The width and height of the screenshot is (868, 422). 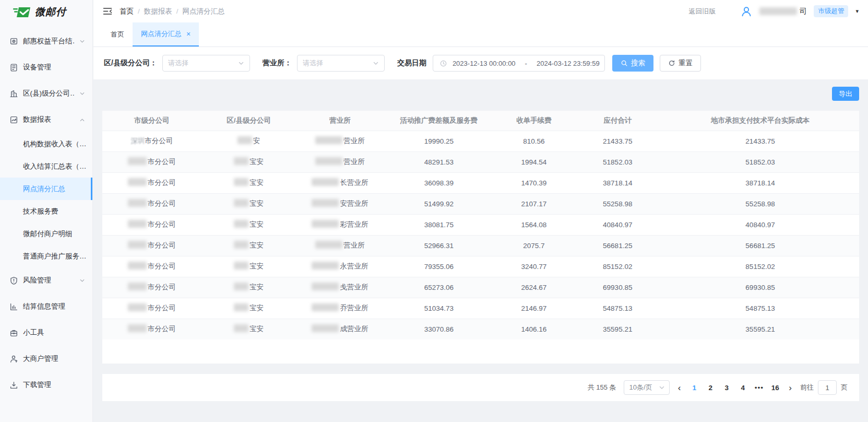 I want to click on sidebar-item: 数据报表, so click(x=46, y=120).